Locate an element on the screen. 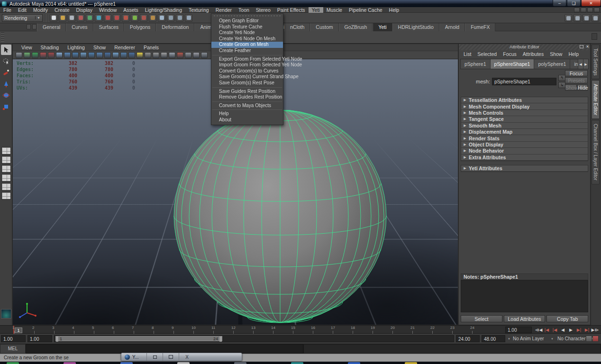 This screenshot has height=364, width=601. shelf-tab-gozbrush: GoZBrush is located at coordinates (356, 27).